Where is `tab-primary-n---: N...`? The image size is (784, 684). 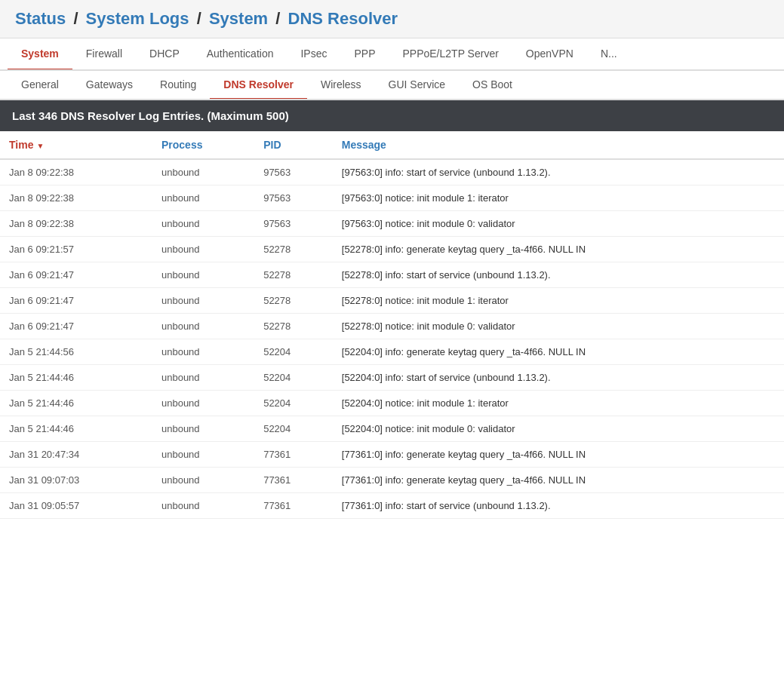
tab-primary-n---: N... is located at coordinates (609, 54).